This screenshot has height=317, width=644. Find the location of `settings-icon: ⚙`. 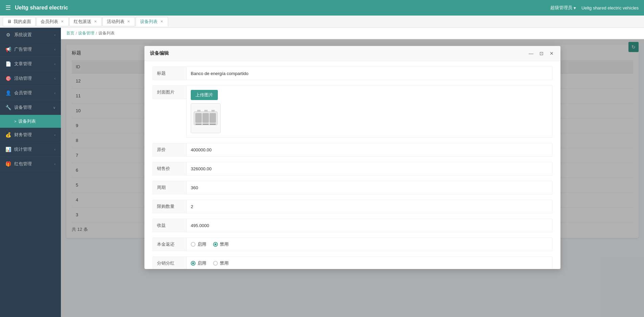

settings-icon: ⚙ is located at coordinates (8, 35).